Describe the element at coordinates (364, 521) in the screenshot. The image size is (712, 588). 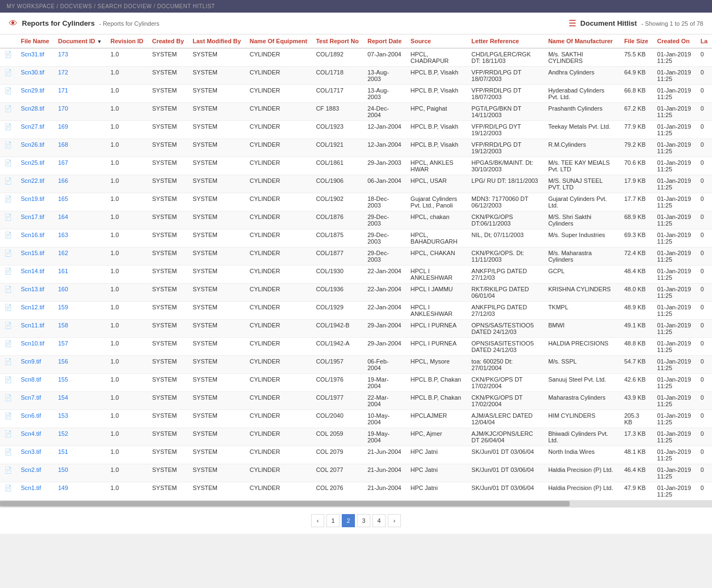
I see `pagination-page-3: 3` at that location.